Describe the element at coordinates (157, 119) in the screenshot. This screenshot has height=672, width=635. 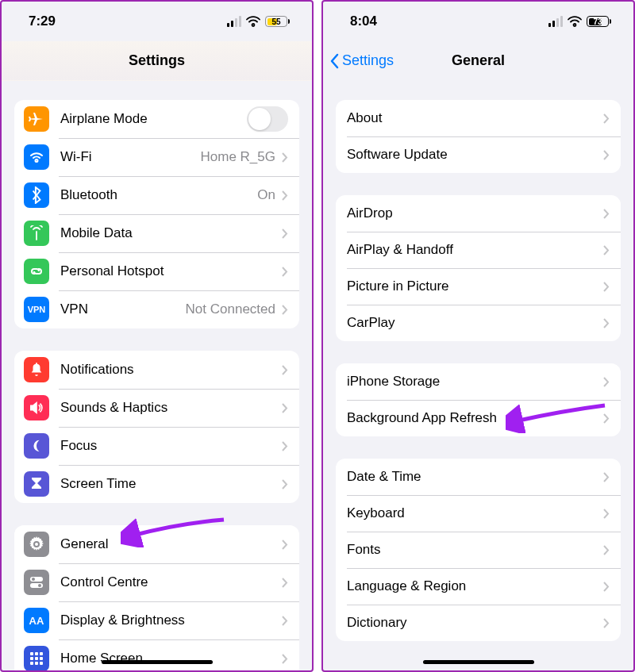
I see `row-airplane-mode: Airplane Mode` at that location.